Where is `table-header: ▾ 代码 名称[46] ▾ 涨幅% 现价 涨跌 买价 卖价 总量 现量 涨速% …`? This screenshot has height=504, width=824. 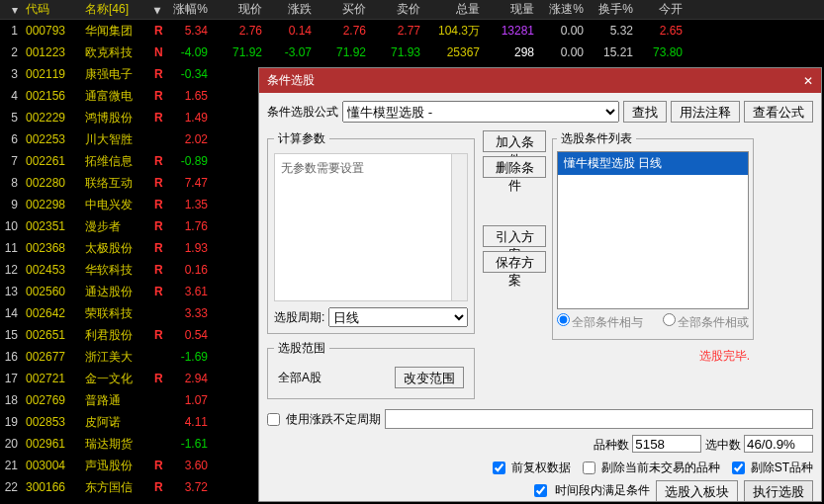 table-header: ▾ 代码 名称[46] ▾ 涨幅% 现价 涨跌 买价 卖价 总量 现量 涨速% … is located at coordinates (412, 10).